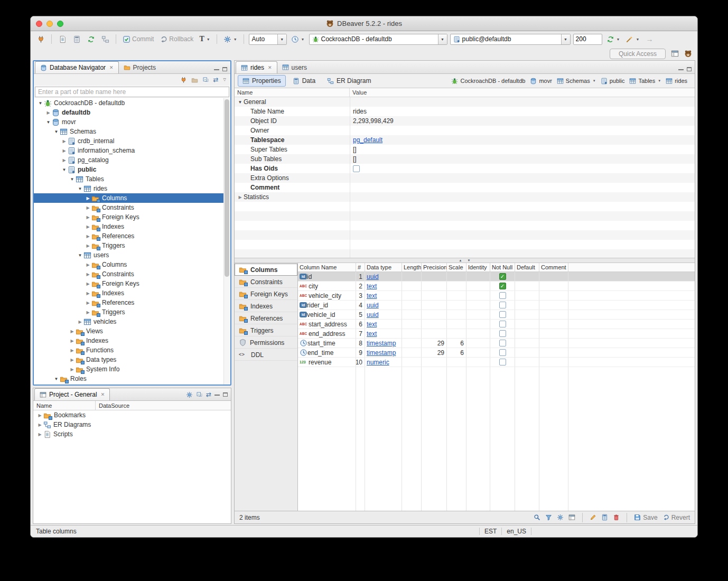 The height and width of the screenshot is (581, 728). I want to click on table-row-end-time: end_time9timestamp296, so click(497, 353).